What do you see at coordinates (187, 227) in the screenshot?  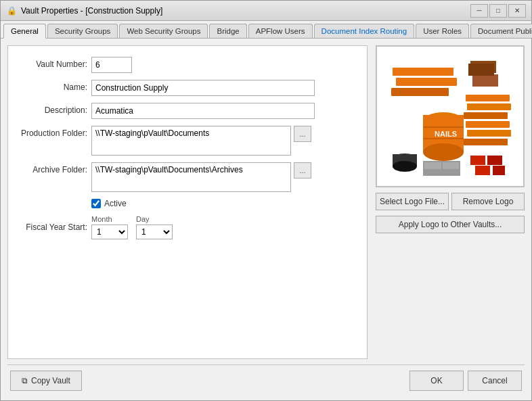 I see `fiscal-year-row: Fiscal Year Start: Month 1 2 3 4 5 6` at bounding box center [187, 227].